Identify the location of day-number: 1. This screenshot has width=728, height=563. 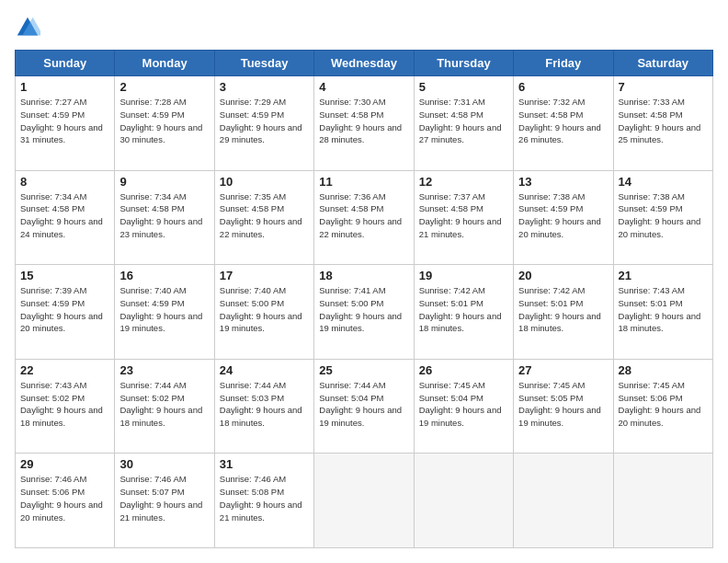
(64, 86).